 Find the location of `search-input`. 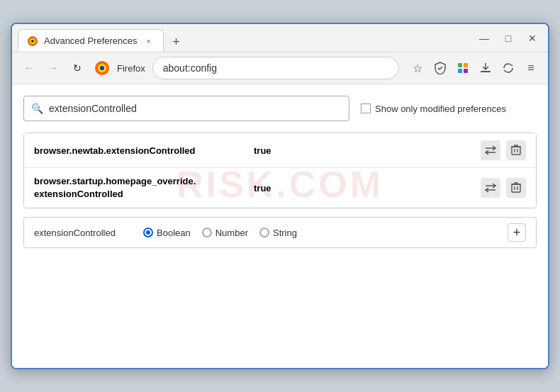

search-input is located at coordinates (196, 108).